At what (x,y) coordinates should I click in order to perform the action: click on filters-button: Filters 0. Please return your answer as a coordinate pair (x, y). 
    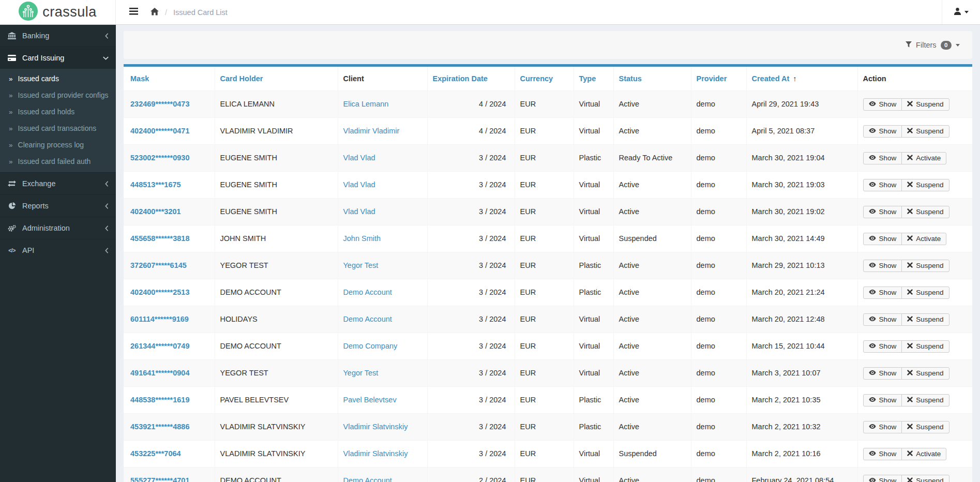
    Looking at the image, I should click on (933, 46).